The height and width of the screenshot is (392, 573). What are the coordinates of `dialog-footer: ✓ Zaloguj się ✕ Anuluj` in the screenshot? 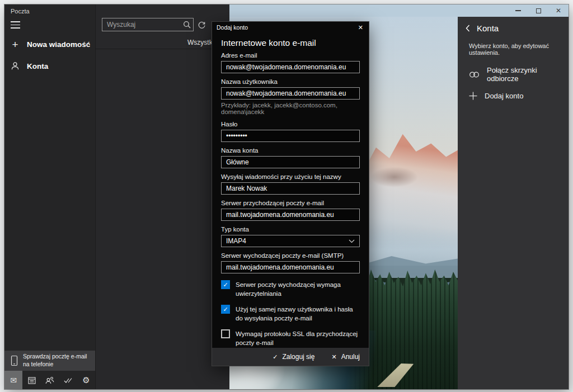 It's located at (290, 357).